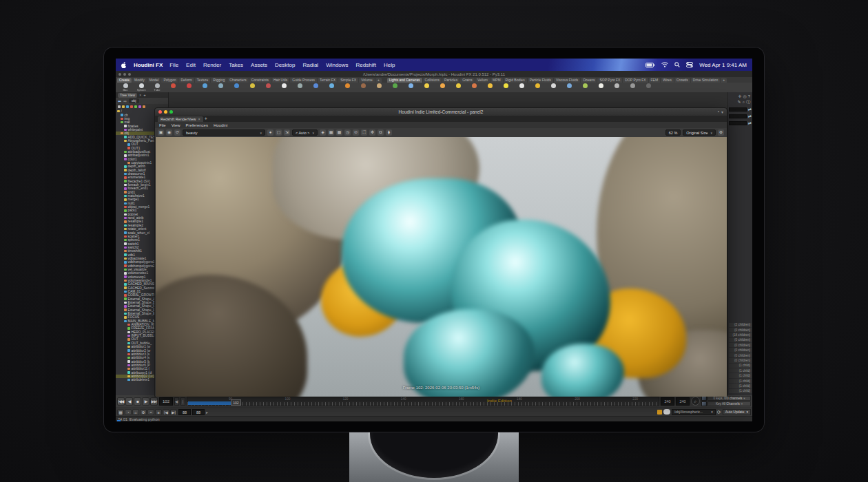  Describe the element at coordinates (433, 80) in the screenshot. I see `shelf-tab: Collisions` at that location.